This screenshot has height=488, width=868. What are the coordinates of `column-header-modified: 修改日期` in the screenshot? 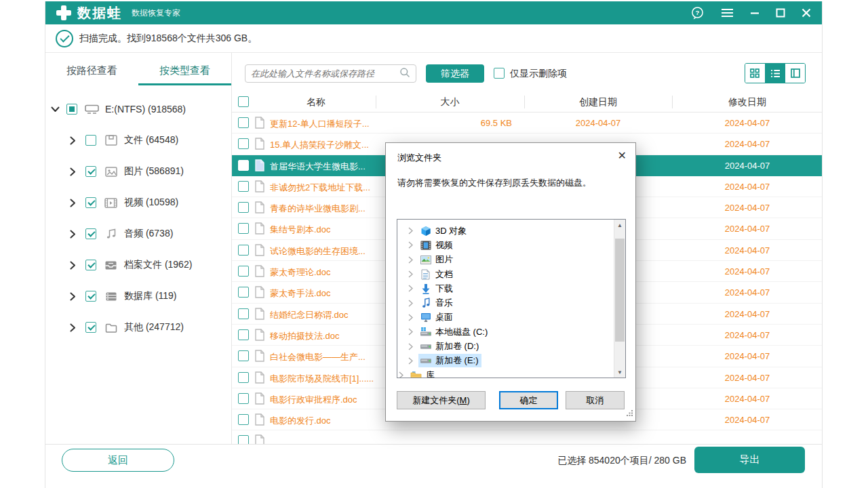 It's located at (747, 102).